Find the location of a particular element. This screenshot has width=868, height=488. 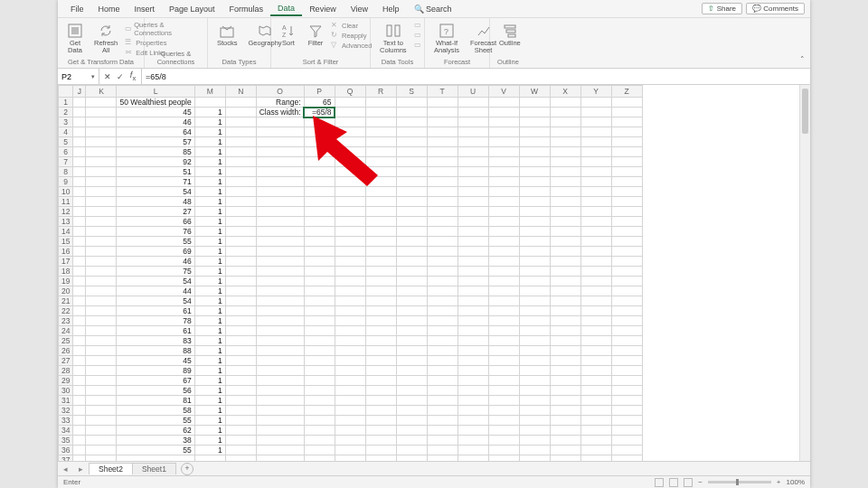

cell-N30 is located at coordinates (241, 390).